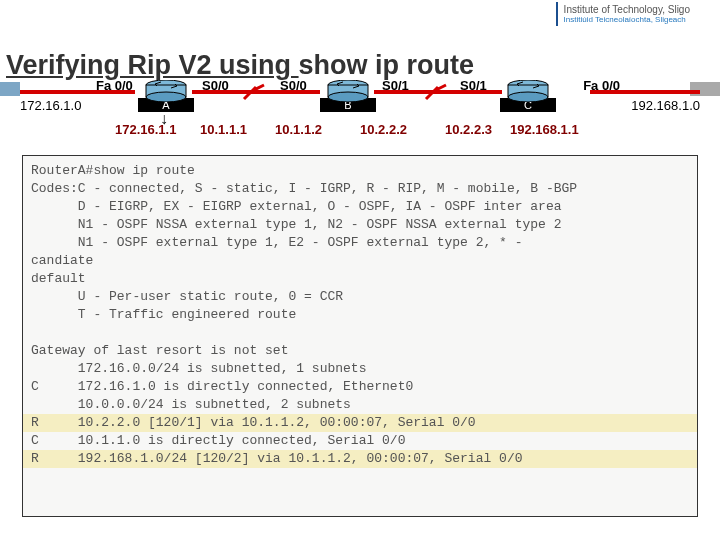 The width and height of the screenshot is (720, 540). Describe the element at coordinates (602, 86) in the screenshot. I see `iface-fa00-right: Fa 0/0` at that location.